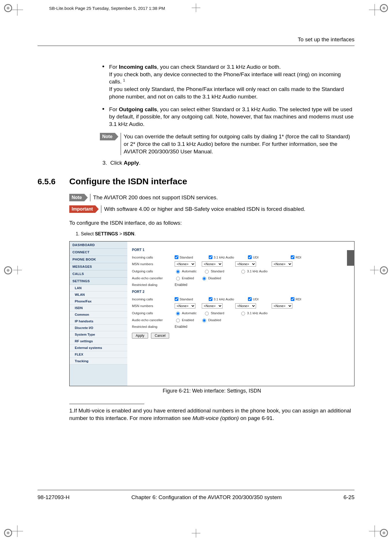 This screenshot has width=392, height=541. Describe the element at coordinates (98, 295) in the screenshot. I see `sidebar-item-wlan: WLAN` at that location.